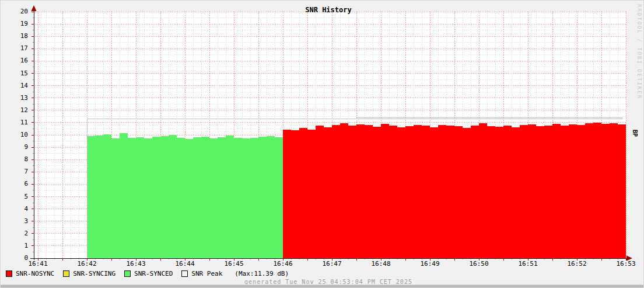  What do you see at coordinates (625, 264) in the screenshot?
I see `x-tick-label: 16:53` at bounding box center [625, 264].